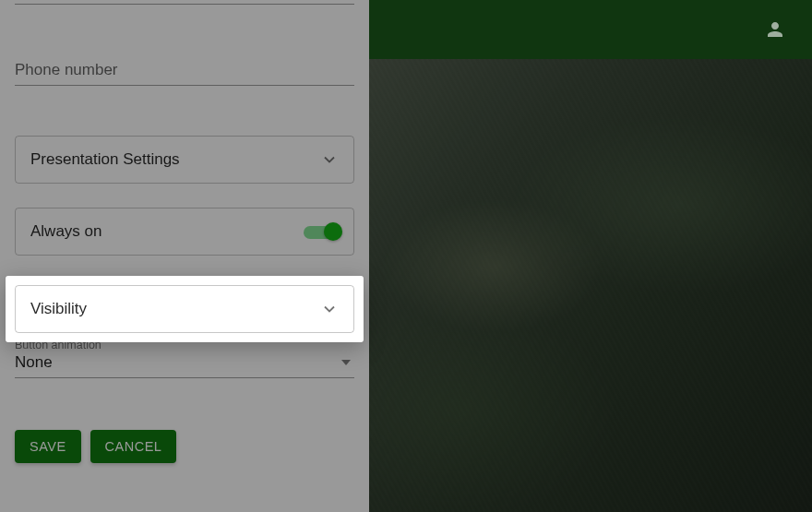  I want to click on always-on-toggle, so click(321, 232).